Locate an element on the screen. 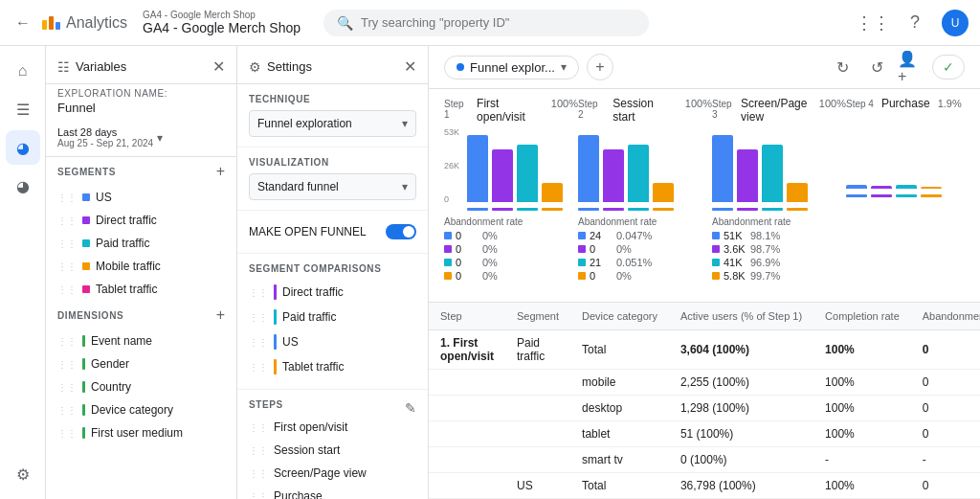 This screenshot has height=499, width=980. step-item: ⋮⋮ Purchase is located at coordinates (333, 492).